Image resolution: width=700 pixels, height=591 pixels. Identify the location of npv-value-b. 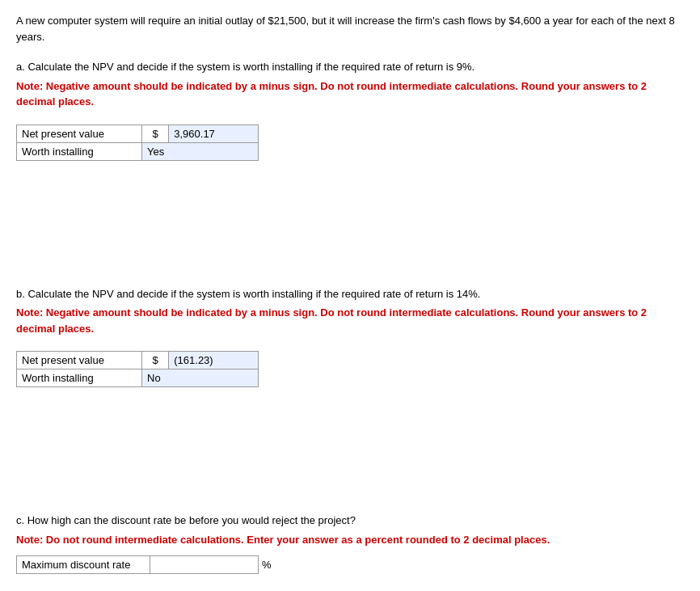
(213, 361).